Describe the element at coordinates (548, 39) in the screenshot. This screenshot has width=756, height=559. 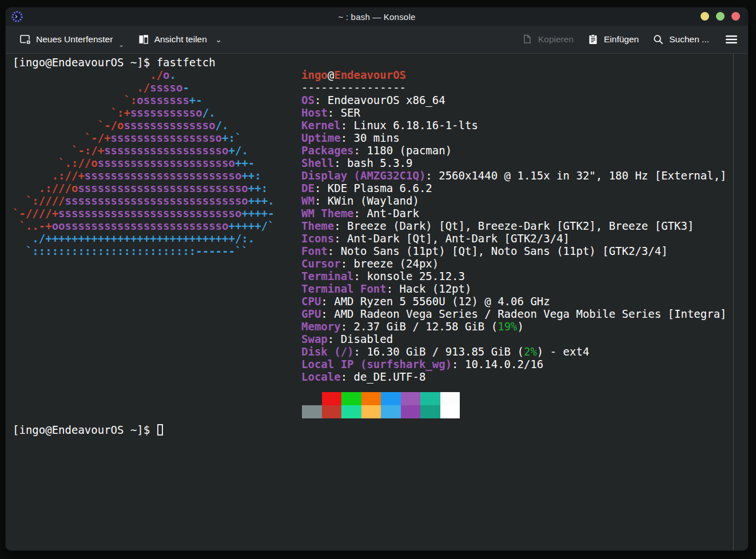
I see `copy-button: Kopieren` at that location.